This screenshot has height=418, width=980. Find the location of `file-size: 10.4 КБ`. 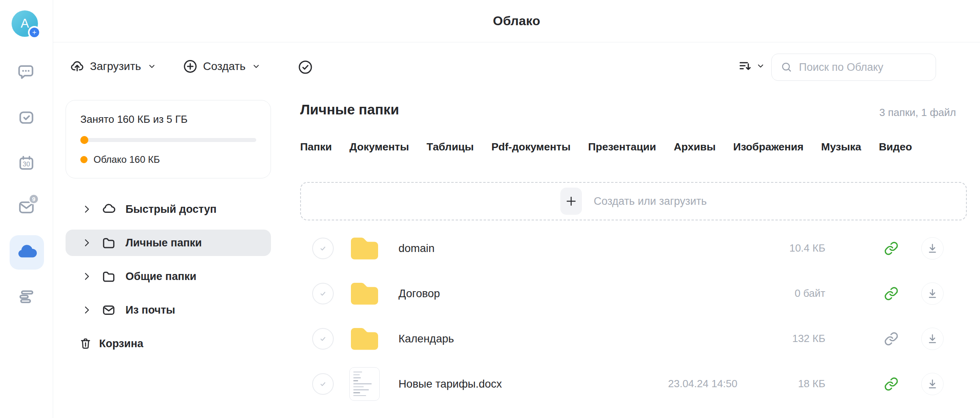

file-size: 10.4 КБ is located at coordinates (781, 248).